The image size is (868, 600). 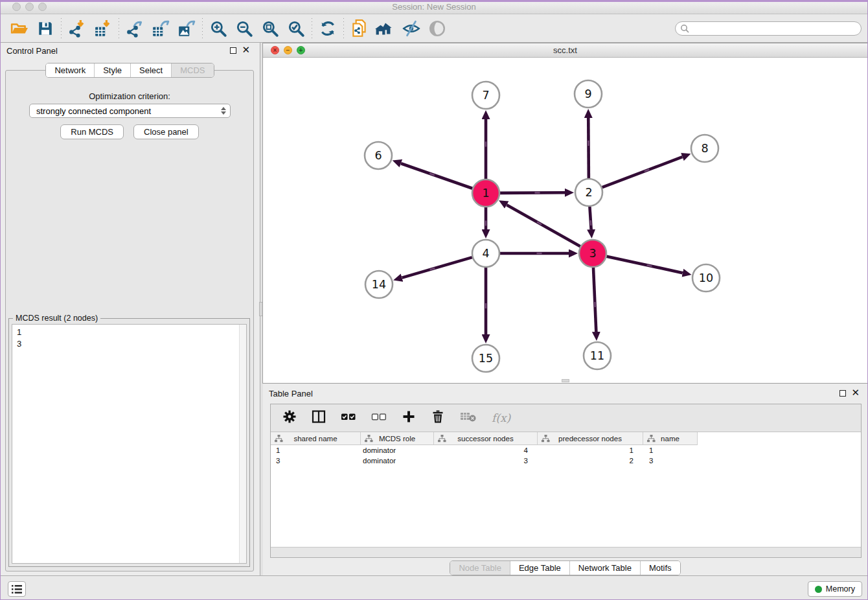 What do you see at coordinates (566, 461) in the screenshot?
I see `table-row: 3dominator323` at bounding box center [566, 461].